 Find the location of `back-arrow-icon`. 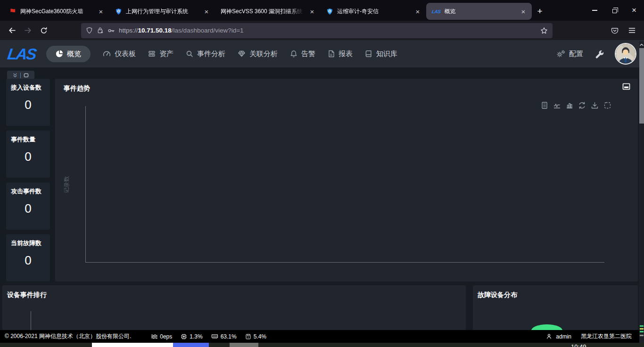

back-arrow-icon is located at coordinates (12, 30).